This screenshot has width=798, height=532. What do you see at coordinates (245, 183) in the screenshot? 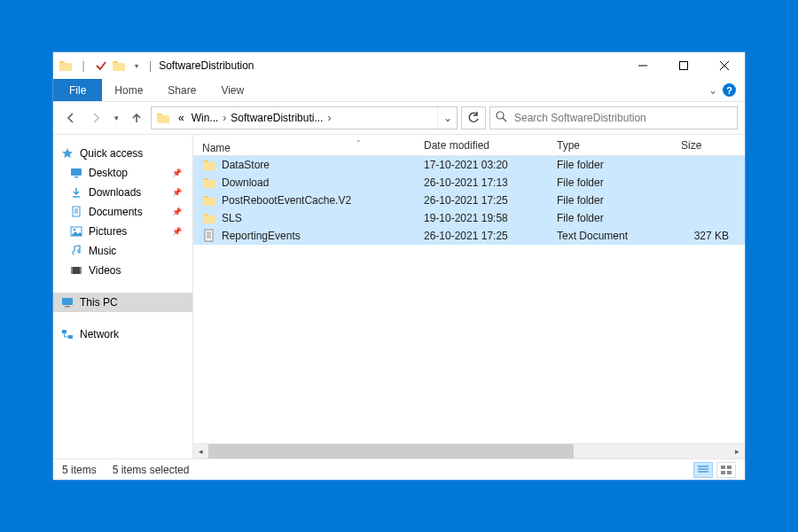
I see `file-name-label: Download` at bounding box center [245, 183].